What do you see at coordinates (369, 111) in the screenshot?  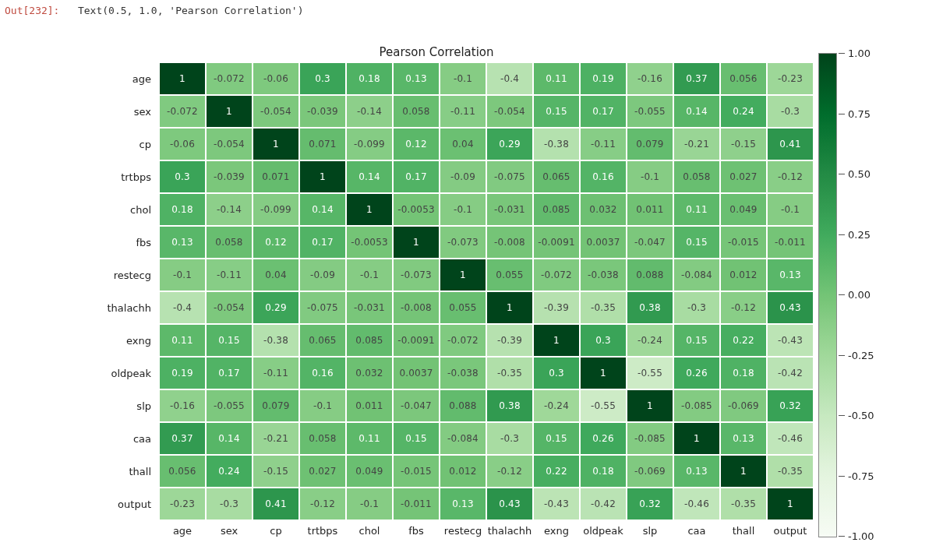 I see `heatmap-cell: -0.14` at bounding box center [369, 111].